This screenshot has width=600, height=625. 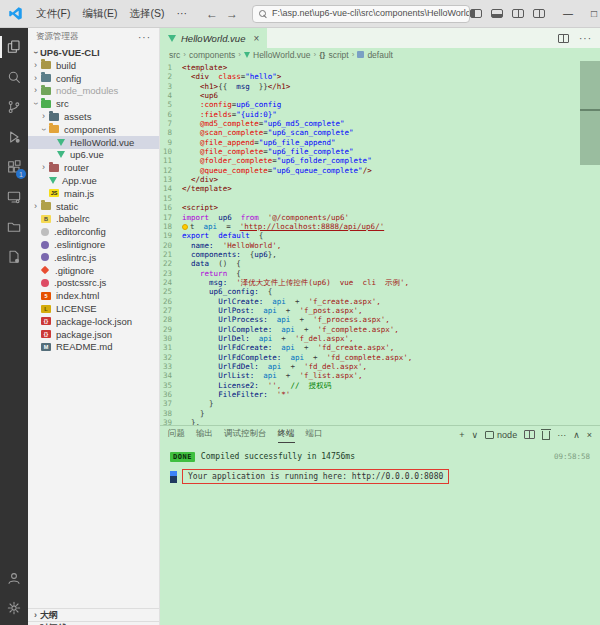 What do you see at coordinates (286, 434) in the screenshot?
I see `panel-tab-终端: 终端` at bounding box center [286, 434].